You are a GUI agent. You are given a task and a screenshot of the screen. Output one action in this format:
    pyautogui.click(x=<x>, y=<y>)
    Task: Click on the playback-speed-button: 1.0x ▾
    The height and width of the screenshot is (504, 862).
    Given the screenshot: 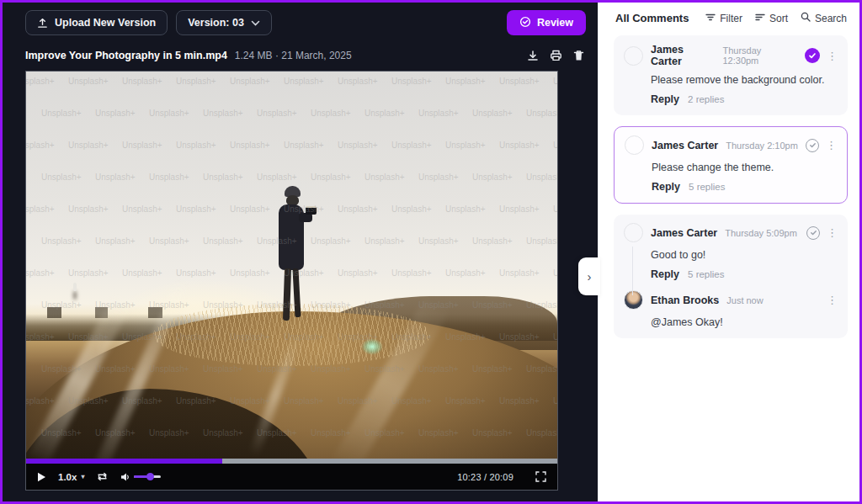 What is the action you would take?
    pyautogui.click(x=71, y=477)
    